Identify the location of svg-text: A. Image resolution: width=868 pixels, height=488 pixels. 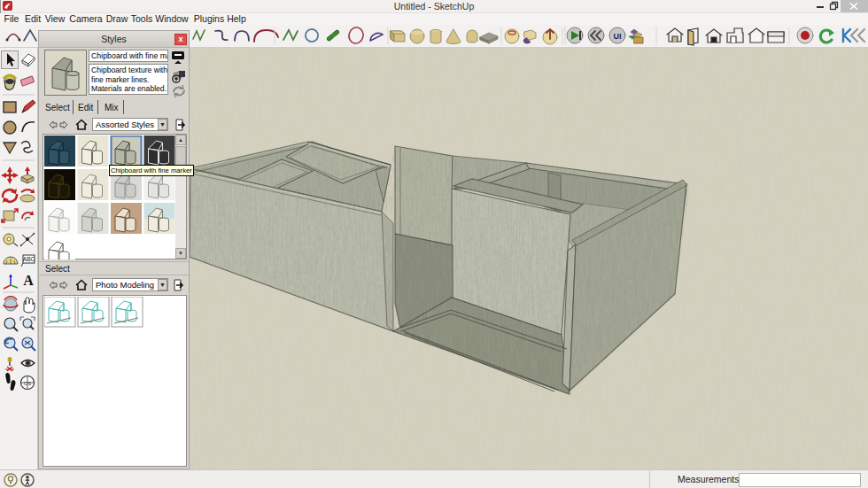
(28, 280).